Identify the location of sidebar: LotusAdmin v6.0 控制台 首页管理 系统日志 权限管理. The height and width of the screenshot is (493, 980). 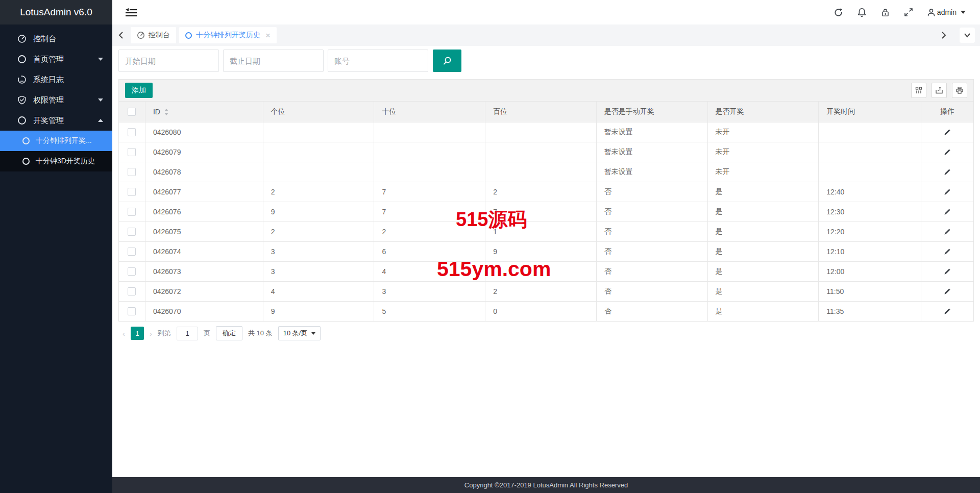
(56, 246).